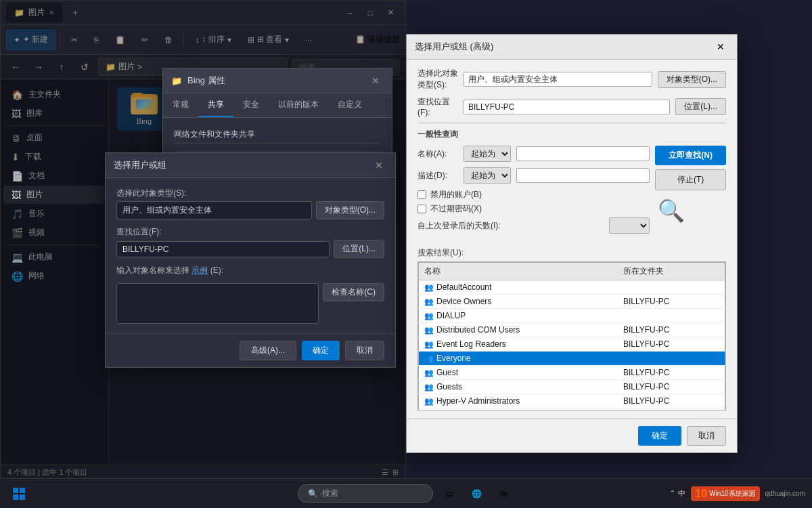  Describe the element at coordinates (34, 12) in the screenshot. I see `explorer-tab: 📁 图片 ✕` at that location.